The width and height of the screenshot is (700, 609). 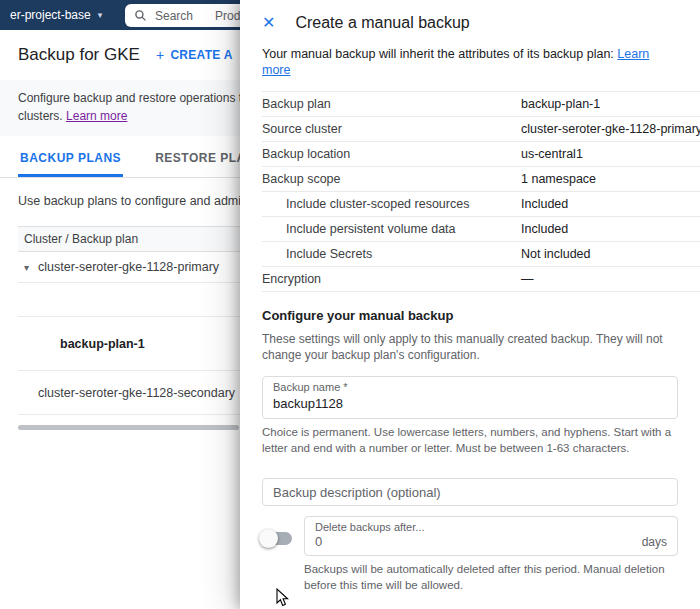 What do you see at coordinates (470, 492) in the screenshot?
I see `backup-description-field` at bounding box center [470, 492].